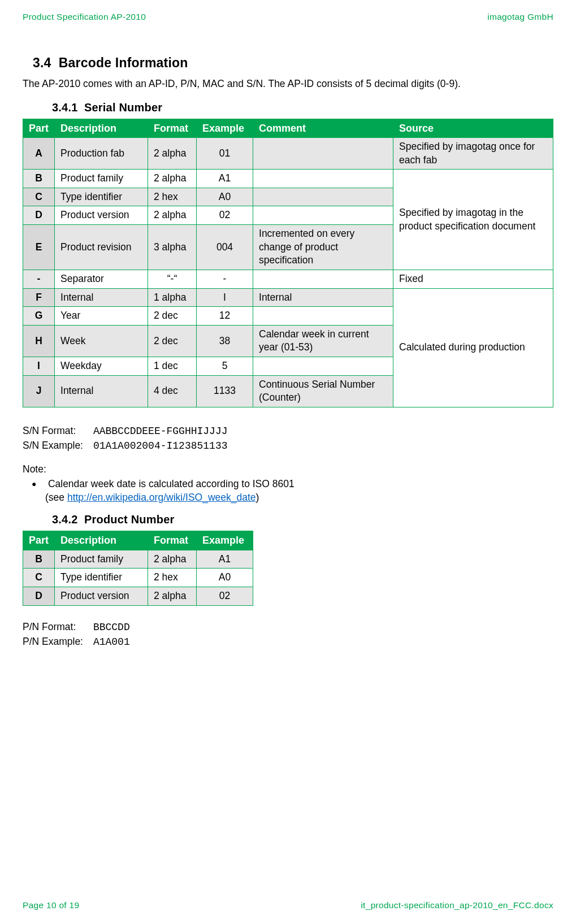 The width and height of the screenshot is (576, 924). Describe the element at coordinates (123, 63) in the screenshot. I see `heading-title: Barcode Information` at that location.